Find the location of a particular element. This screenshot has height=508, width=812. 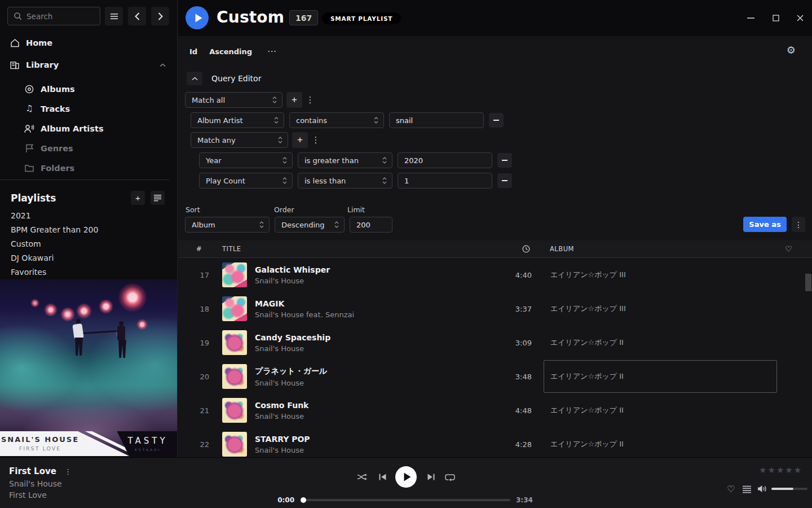

track-artist: Snail's House feat. Sennzai is located at coordinates (377, 315).